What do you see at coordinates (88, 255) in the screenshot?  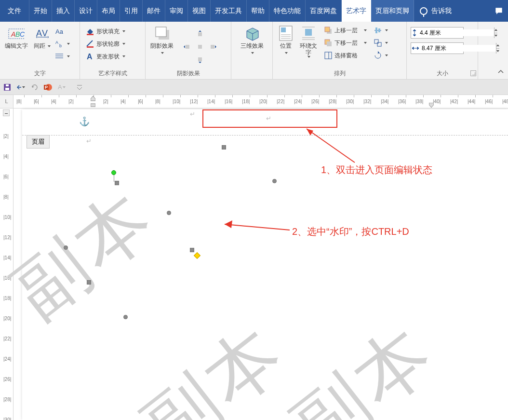 I see `watermark-text: 副本` at bounding box center [88, 255].